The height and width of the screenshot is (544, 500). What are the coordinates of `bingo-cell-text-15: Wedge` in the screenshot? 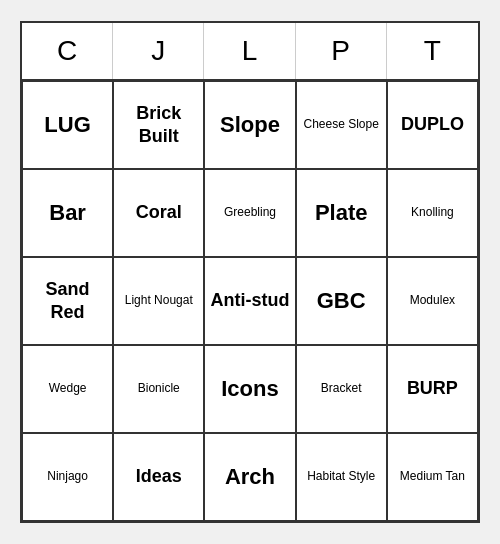 It's located at (68, 389).